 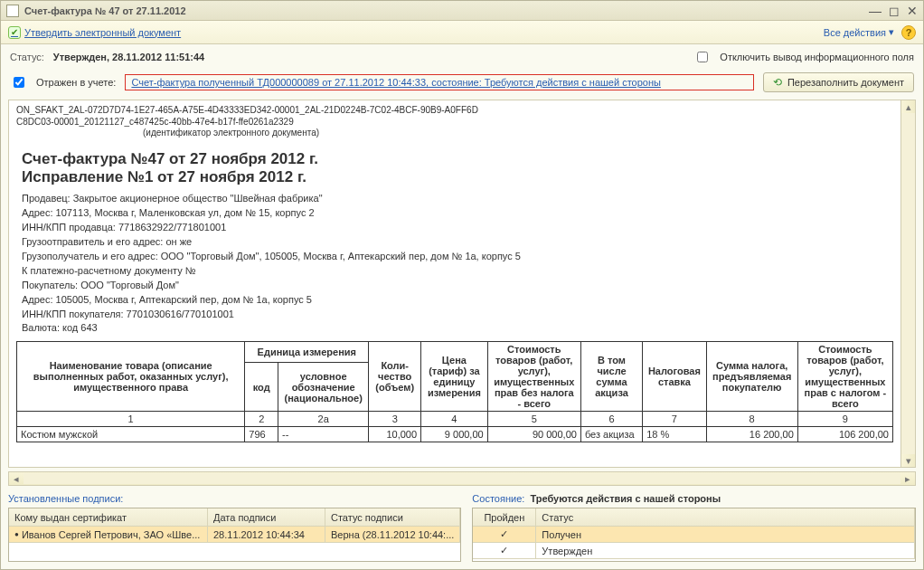 What do you see at coordinates (844, 420) in the screenshot?
I see `cn9: 9` at bounding box center [844, 420].